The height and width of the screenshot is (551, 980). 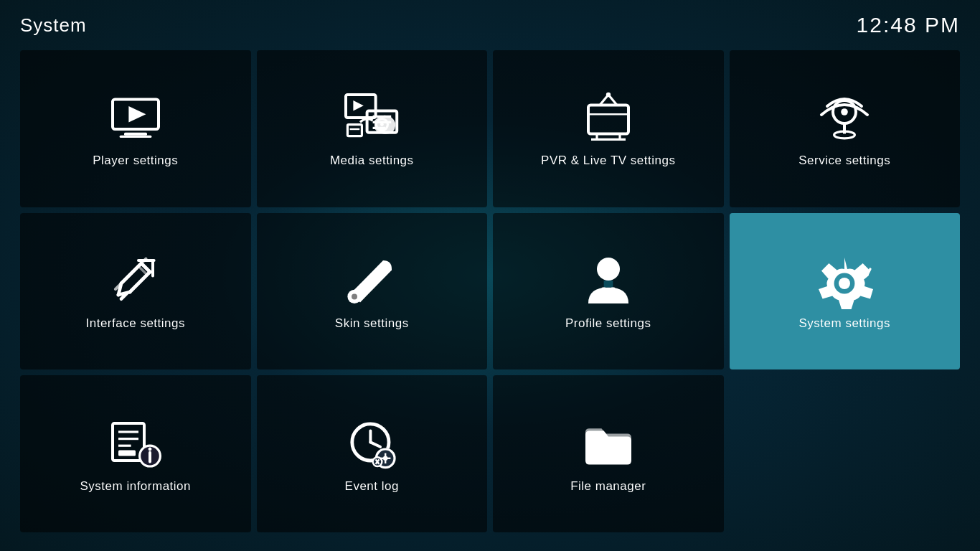 What do you see at coordinates (135, 161) in the screenshot?
I see `tile-label-player-settings: Player settings` at bounding box center [135, 161].